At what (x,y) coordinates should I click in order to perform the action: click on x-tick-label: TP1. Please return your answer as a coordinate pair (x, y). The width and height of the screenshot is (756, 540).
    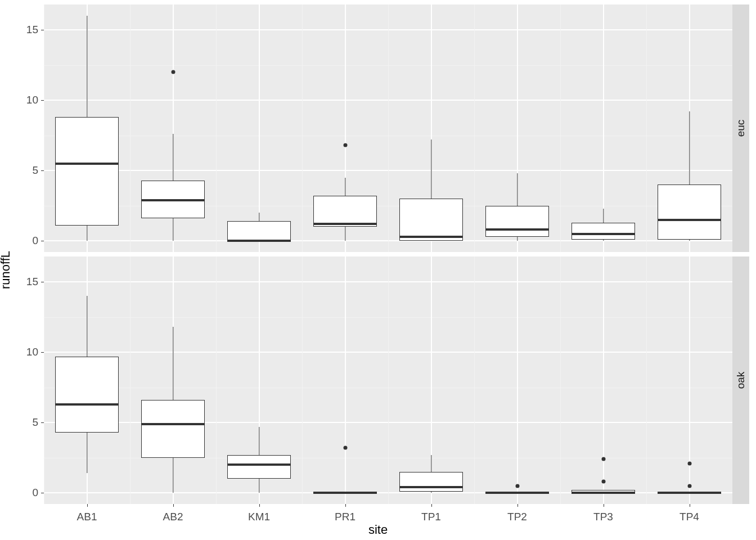
    Looking at the image, I should click on (431, 517).